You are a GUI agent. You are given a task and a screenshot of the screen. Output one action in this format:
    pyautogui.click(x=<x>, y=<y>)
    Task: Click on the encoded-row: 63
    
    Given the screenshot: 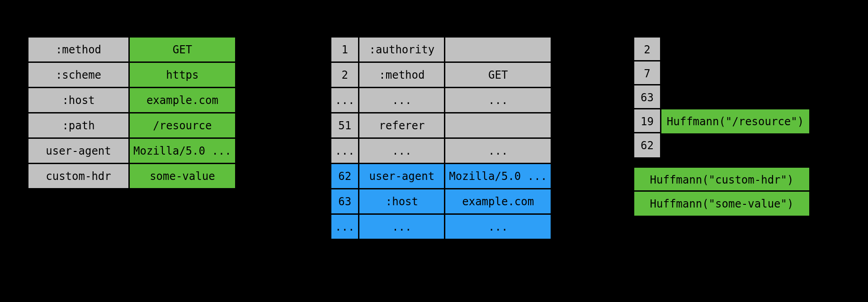 What is the action you would take?
    pyautogui.click(x=647, y=98)
    